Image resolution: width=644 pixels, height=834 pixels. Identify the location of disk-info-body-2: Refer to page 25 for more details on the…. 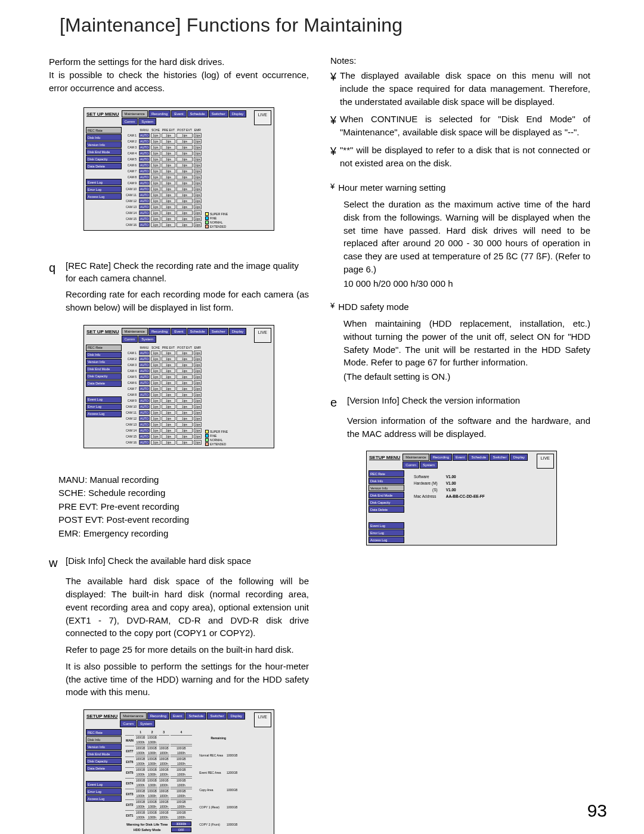
(187, 650).